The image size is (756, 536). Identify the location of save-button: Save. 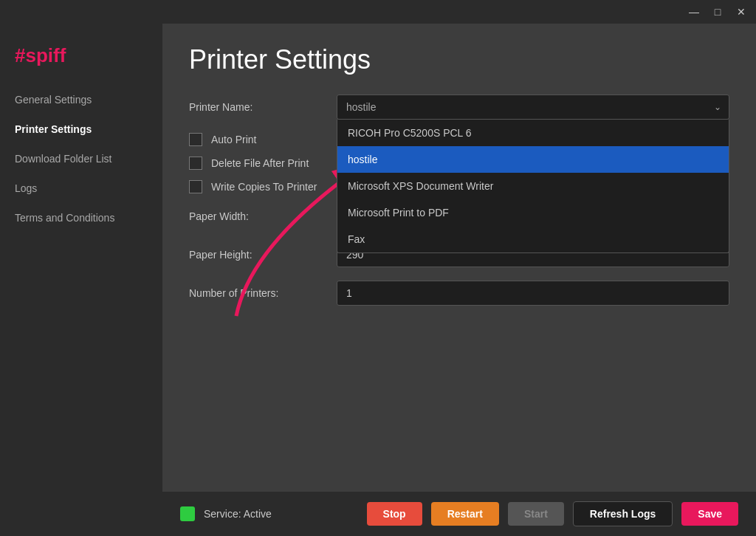
(710, 514).